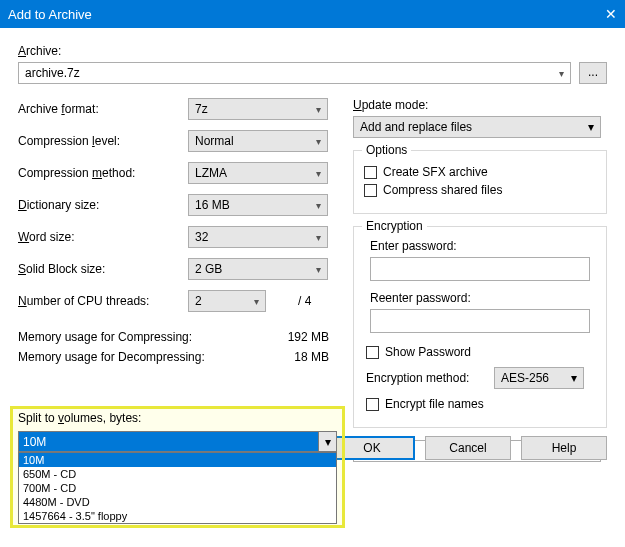 The width and height of the screenshot is (625, 547). What do you see at coordinates (103, 173) in the screenshot?
I see `method-label: Compression method:` at bounding box center [103, 173].